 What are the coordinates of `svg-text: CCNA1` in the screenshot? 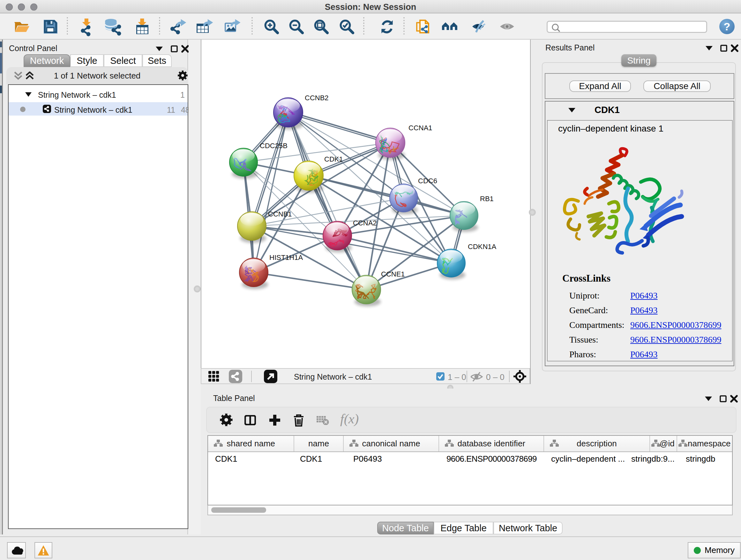 It's located at (420, 128).